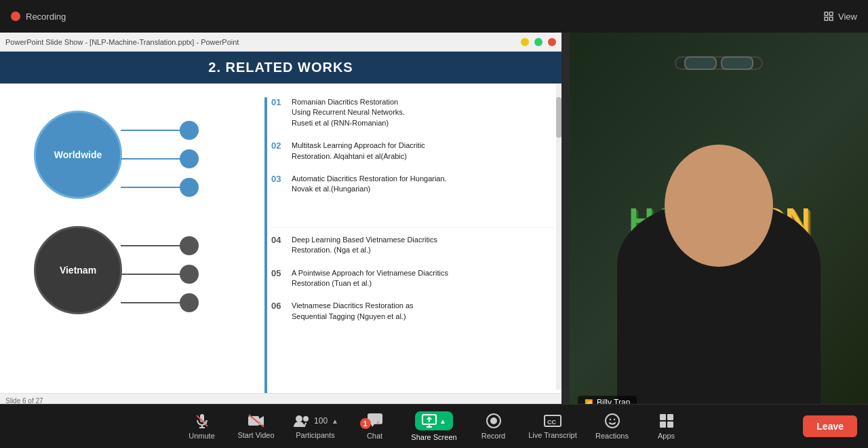 This screenshot has height=448, width=868. What do you see at coordinates (38, 16) in the screenshot?
I see `top-bar-left: Recording` at bounding box center [38, 16].